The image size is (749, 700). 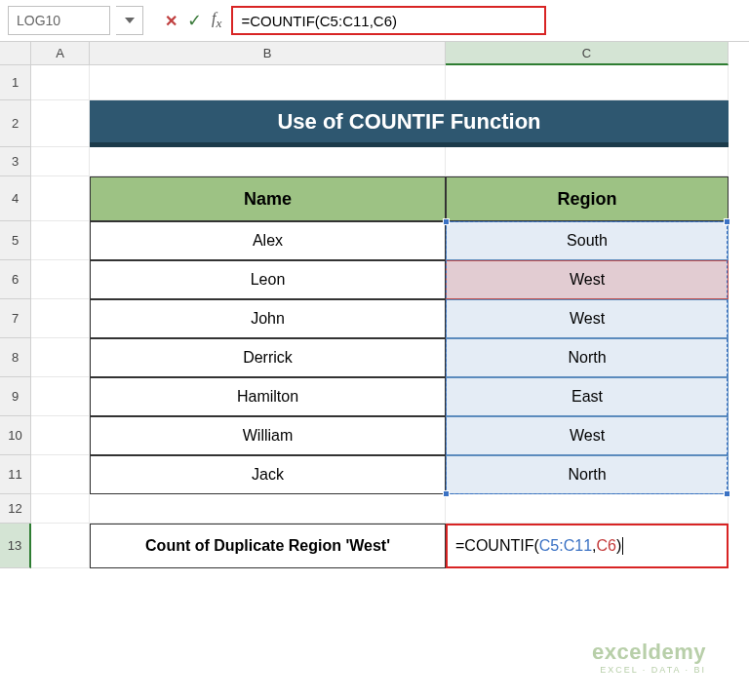 I want to click on name-box-dropdown, so click(x=130, y=20).